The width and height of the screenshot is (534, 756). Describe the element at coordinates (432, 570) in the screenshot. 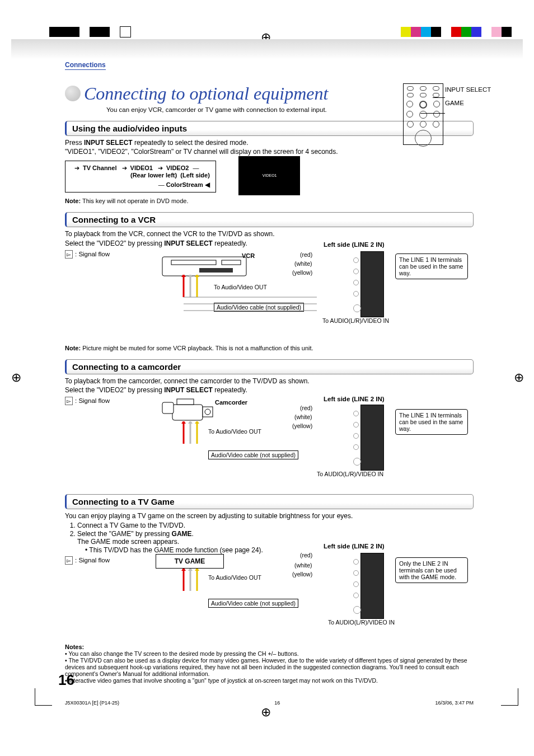

I see `game-hint: Only the LINE 2 IN terminals can be used…` at that location.